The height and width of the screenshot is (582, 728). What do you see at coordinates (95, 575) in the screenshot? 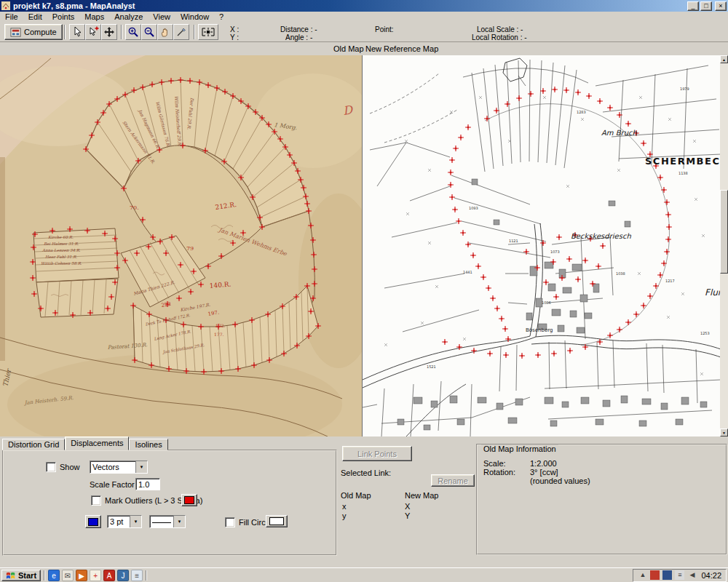
I see `mapanalyst-icon: +` at bounding box center [95, 575].